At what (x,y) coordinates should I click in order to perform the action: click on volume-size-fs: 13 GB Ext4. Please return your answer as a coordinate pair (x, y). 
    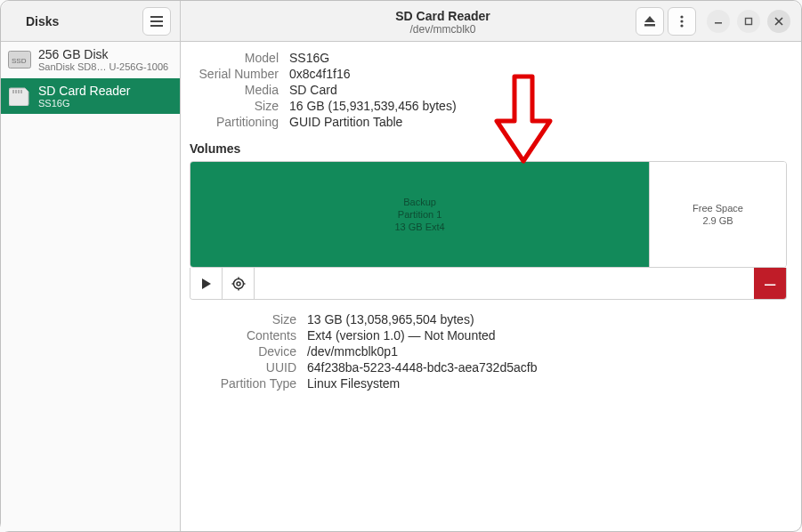
    Looking at the image, I should click on (419, 227).